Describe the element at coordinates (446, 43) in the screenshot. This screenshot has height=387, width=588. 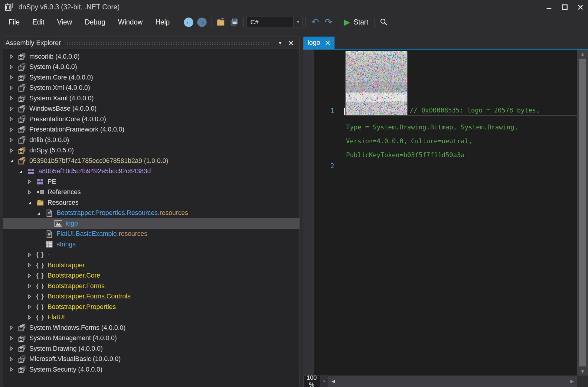
I see `document-tab-bar: logo` at that location.